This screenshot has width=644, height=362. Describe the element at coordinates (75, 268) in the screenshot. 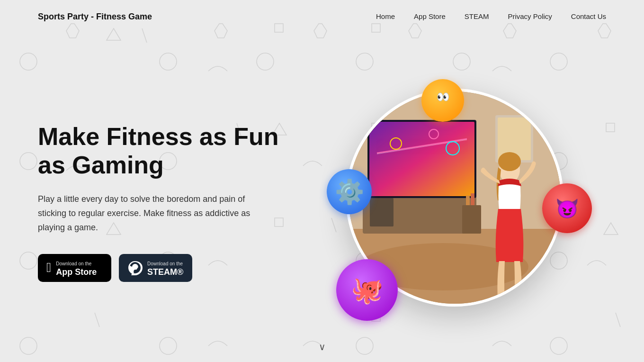

I see `download-appstore-button:  Download on the App Store` at that location.